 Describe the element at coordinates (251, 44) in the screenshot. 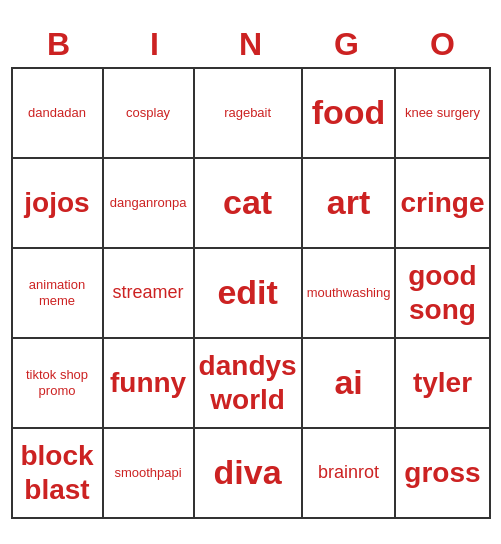

I see `bingo-header: BINGO` at that location.